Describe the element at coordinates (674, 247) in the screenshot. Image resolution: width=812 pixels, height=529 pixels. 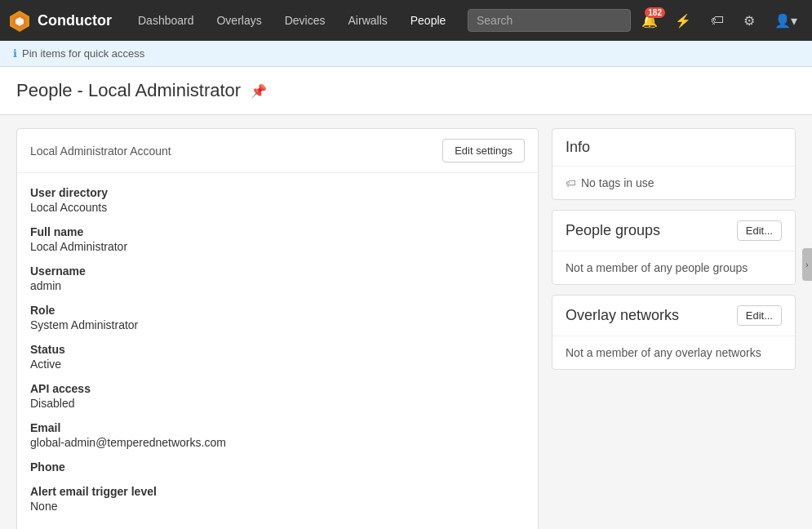
I see `people-groups-card: People groups Edit... Not a member of an…` at that location.